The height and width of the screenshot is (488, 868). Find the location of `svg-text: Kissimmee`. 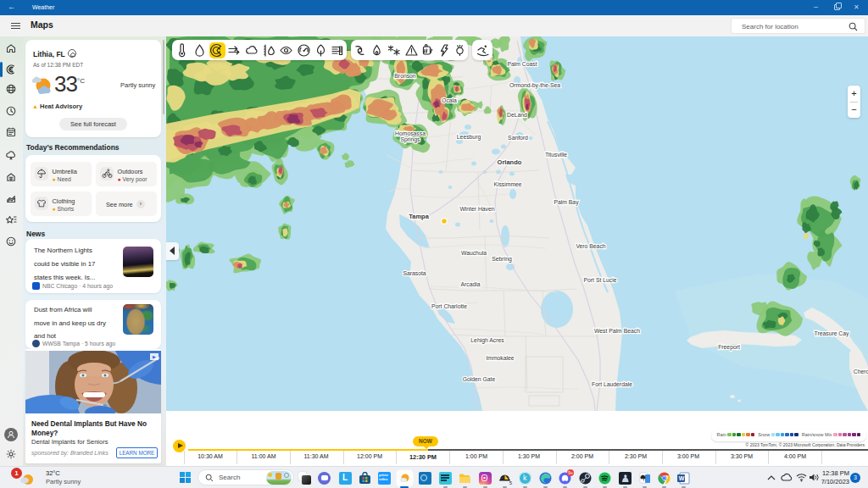

svg-text: Kissimmee is located at coordinates (507, 185).